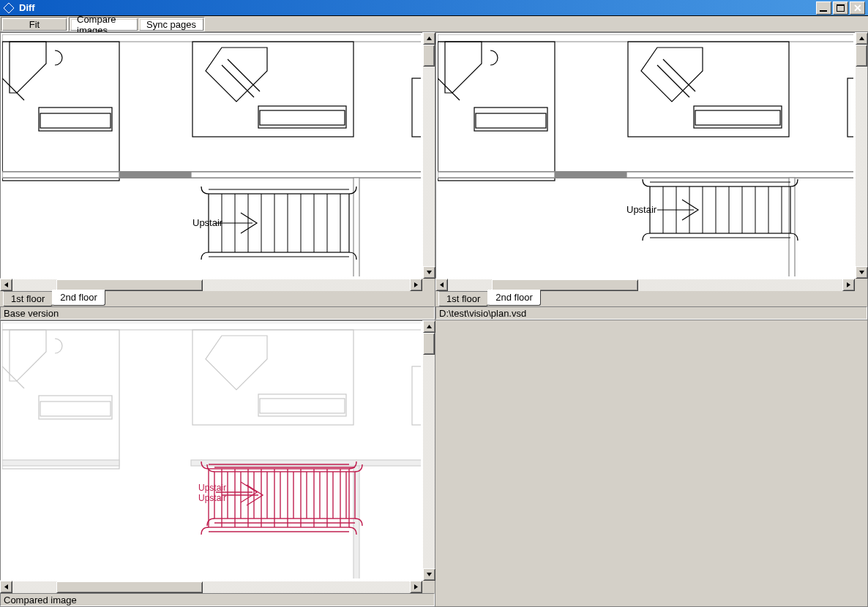 This screenshot has height=607, width=868. Describe the element at coordinates (217, 600) in the screenshot. I see `caption-compared-image: Compared image` at that location.